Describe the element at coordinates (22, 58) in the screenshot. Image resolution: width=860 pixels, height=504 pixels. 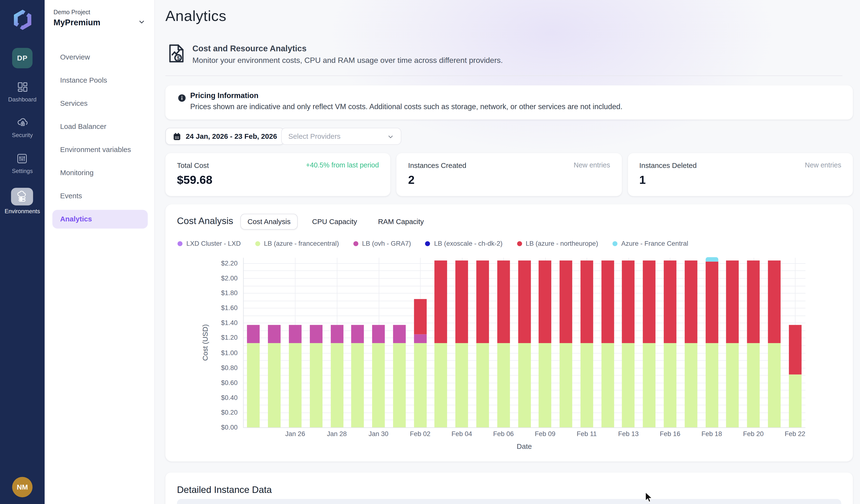
I see `avatar: DP` at that location.